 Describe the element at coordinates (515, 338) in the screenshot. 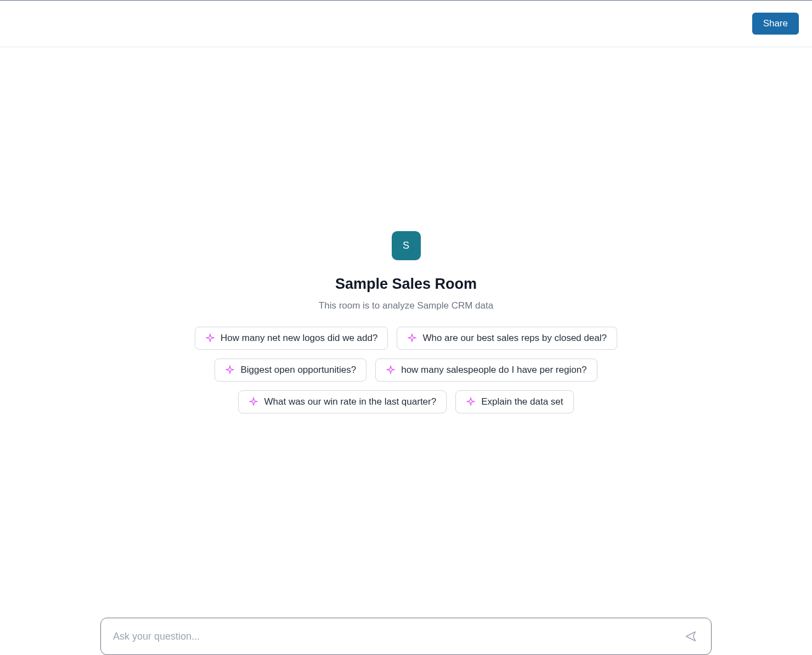

I see `suggestion-label: Who are our best sales reps by closed de…` at that location.